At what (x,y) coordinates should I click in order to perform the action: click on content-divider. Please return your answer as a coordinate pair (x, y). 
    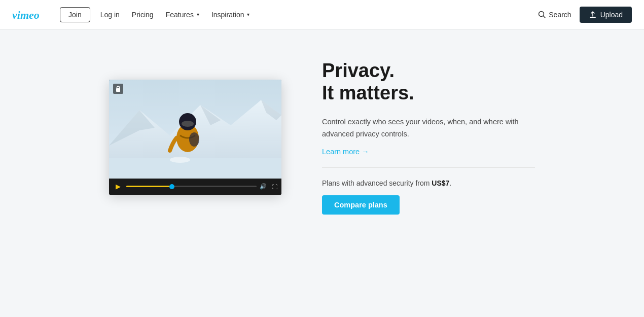
    Looking at the image, I should click on (428, 167).